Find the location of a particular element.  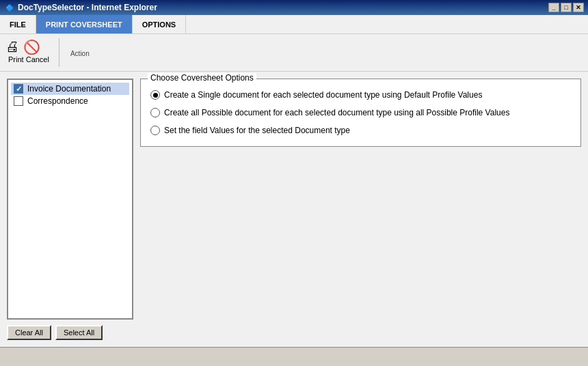

toolbar-action-label: Print is located at coordinates (16, 59).